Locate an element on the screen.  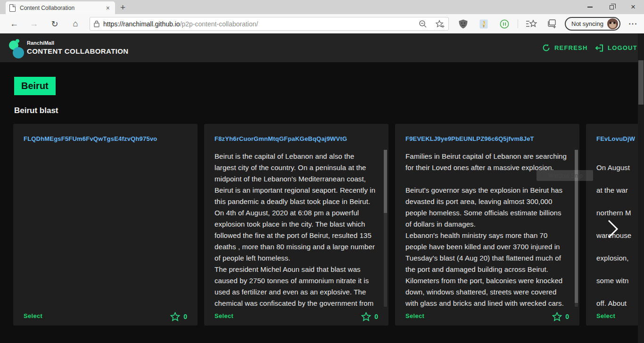
snip-dot-icon is located at coordinates (542, 176).